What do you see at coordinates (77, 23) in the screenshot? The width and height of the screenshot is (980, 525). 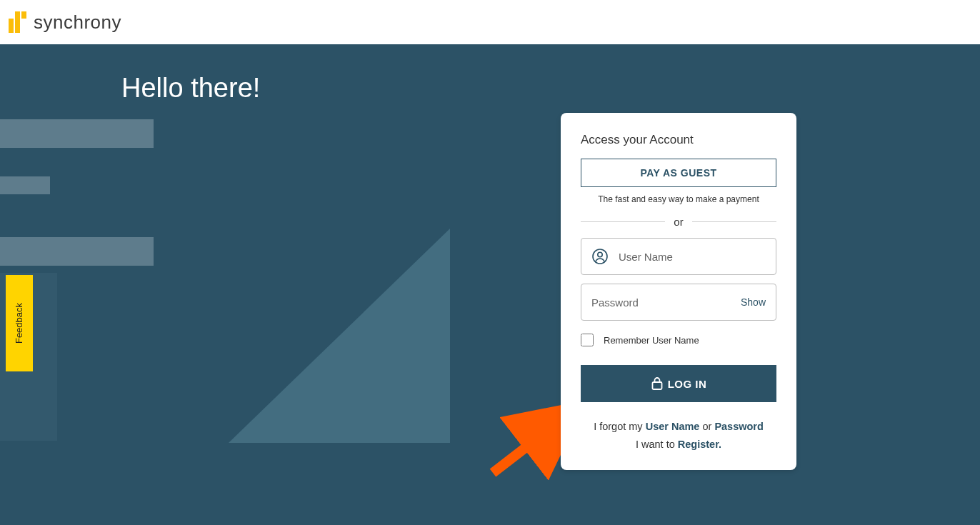 I see `brand-name: synchrony` at bounding box center [77, 23].